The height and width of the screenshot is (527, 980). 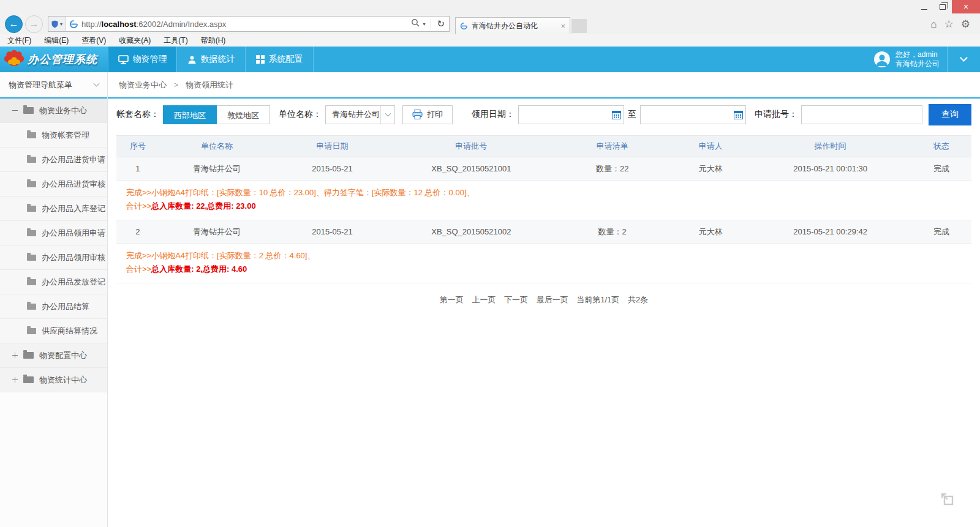 What do you see at coordinates (544, 86) in the screenshot?
I see `breadcrumb: 物资业务中心 > 物资领用统计` at bounding box center [544, 86].